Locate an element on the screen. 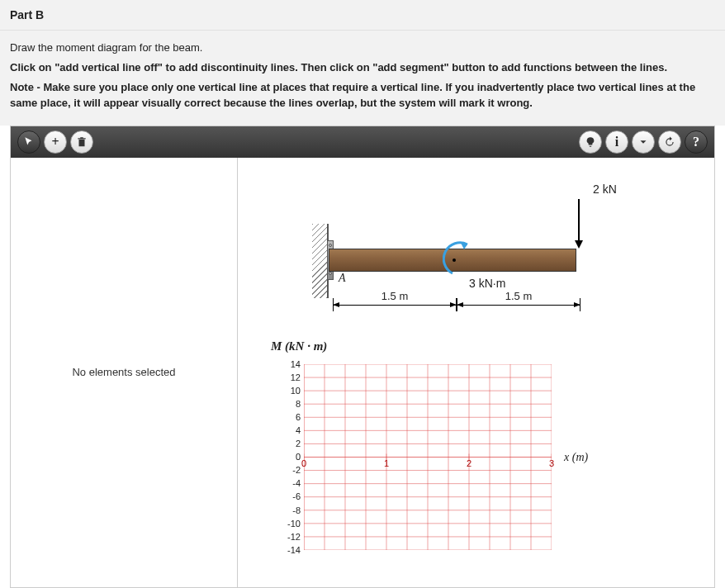 The width and height of the screenshot is (725, 588). reset-icon is located at coordinates (670, 142).